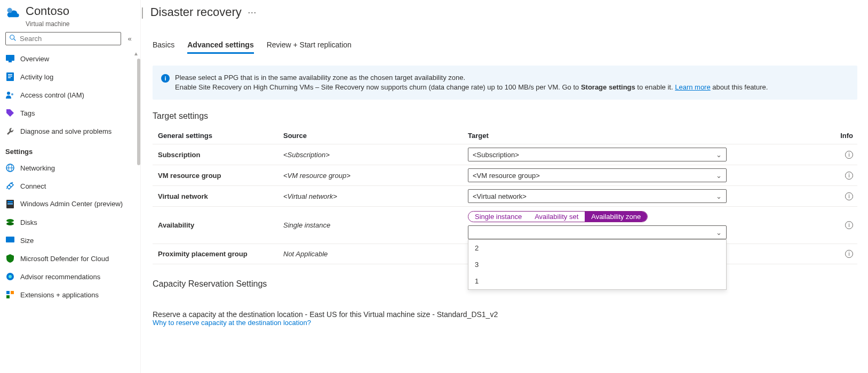  What do you see at coordinates (10, 222) in the screenshot?
I see `disks-icon` at bounding box center [10, 222].